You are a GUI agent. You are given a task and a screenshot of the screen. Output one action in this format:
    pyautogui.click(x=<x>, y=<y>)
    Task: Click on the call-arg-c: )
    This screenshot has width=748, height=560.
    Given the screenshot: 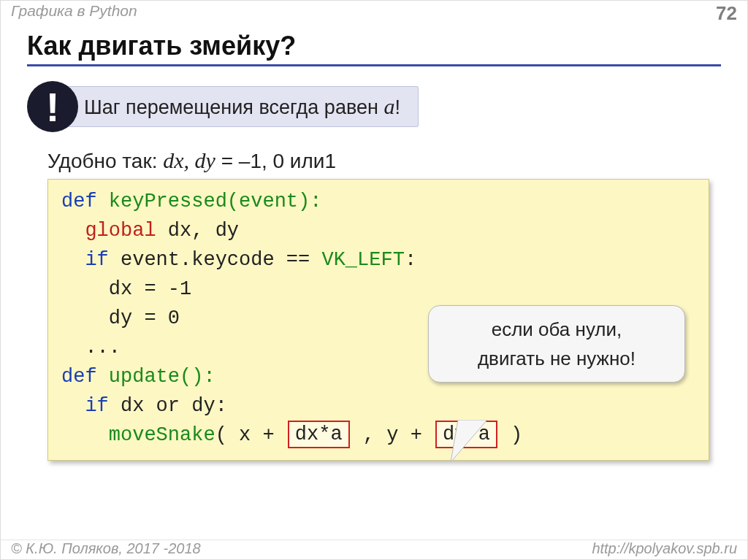 What is the action you would take?
    pyautogui.click(x=511, y=435)
    